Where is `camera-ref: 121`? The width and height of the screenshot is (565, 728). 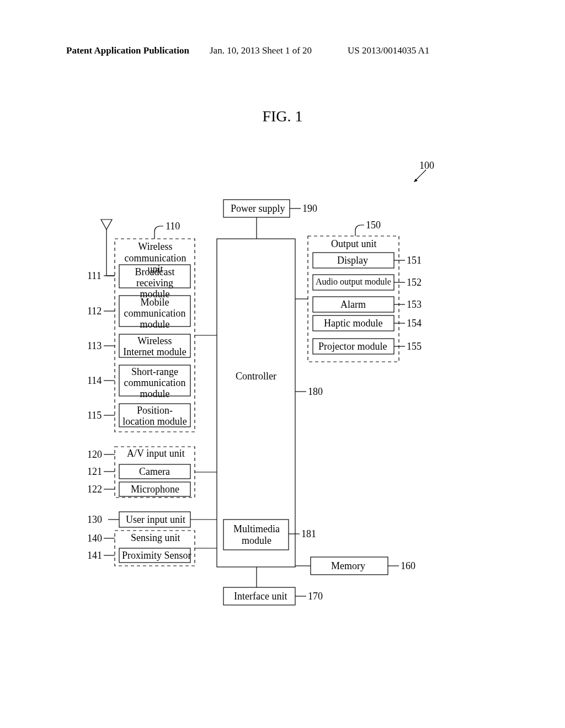 camera-ref: 121 is located at coordinates (95, 472).